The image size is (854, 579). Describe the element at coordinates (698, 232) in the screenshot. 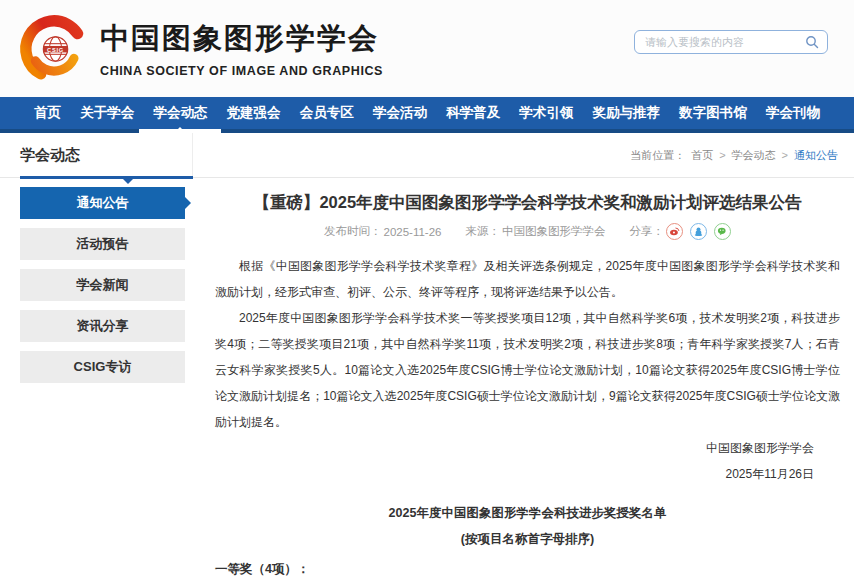

I see `share-icons` at that location.